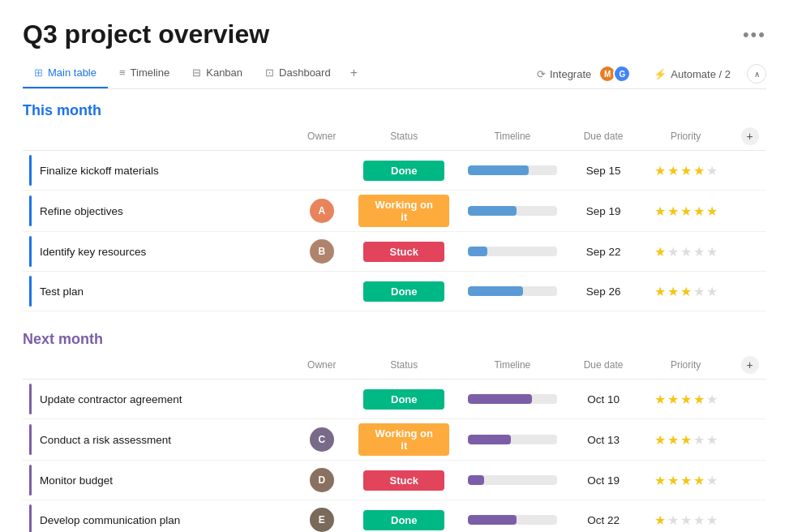  I want to click on star-5: ★, so click(712, 251).